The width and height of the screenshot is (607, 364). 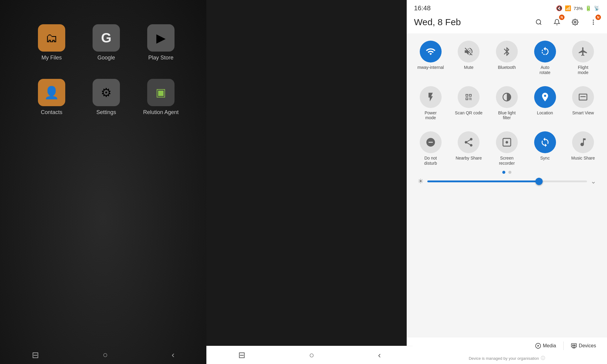 What do you see at coordinates (103, 355) in the screenshot?
I see `bottom-nav-left: ⊟ ○ ‹` at bounding box center [103, 355].